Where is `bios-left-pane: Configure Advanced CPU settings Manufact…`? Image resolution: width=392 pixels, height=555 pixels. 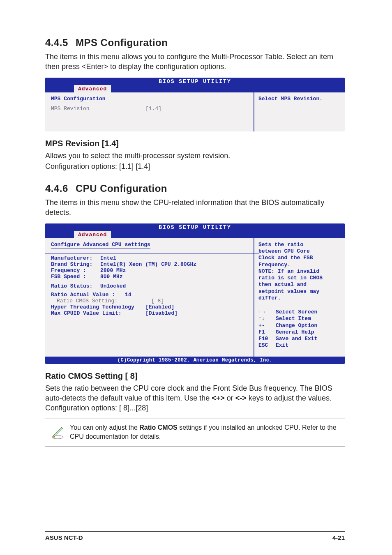
bios-left-pane: Configure Advanced CPU settings Manufact… is located at coordinates (150, 297).